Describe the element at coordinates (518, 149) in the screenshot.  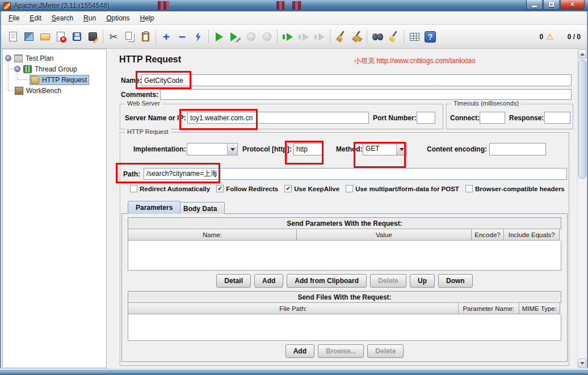
I see `content-encoding-input` at that location.